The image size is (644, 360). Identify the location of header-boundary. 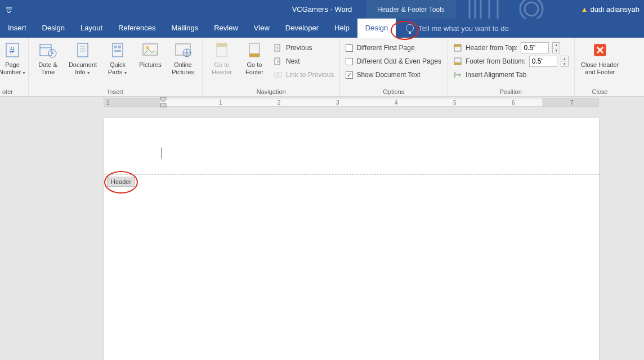
(351, 174).